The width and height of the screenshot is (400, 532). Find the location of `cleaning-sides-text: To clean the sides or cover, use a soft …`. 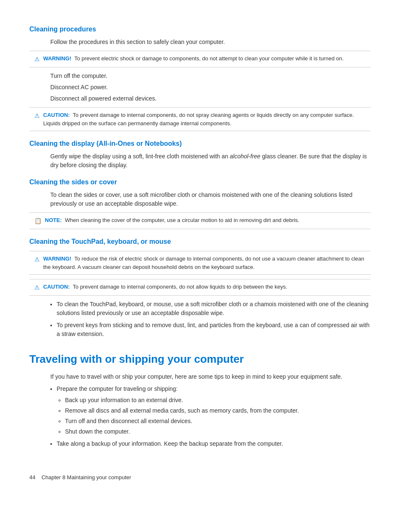

cleaning-sides-text: To clean the sides or cover, use a soft … is located at coordinates (210, 199).